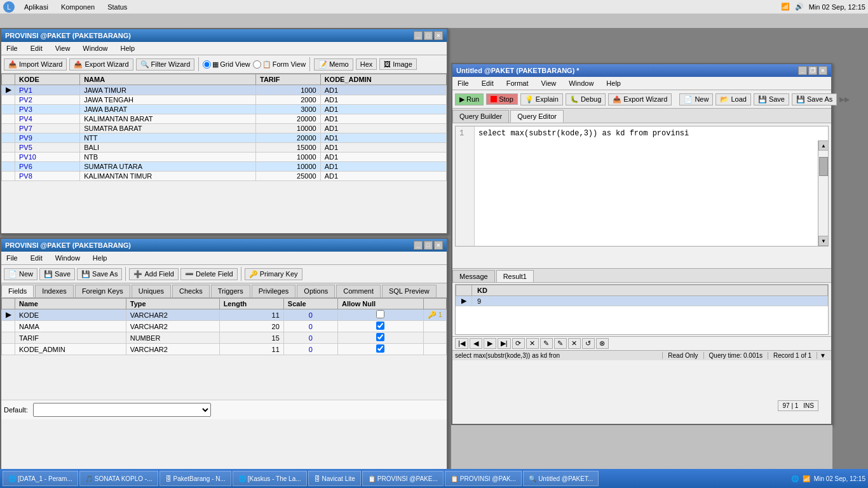 This screenshot has height=488, width=868. Describe the element at coordinates (78, 7) in the screenshot. I see `os-menu-komponen: Komponen` at that location.